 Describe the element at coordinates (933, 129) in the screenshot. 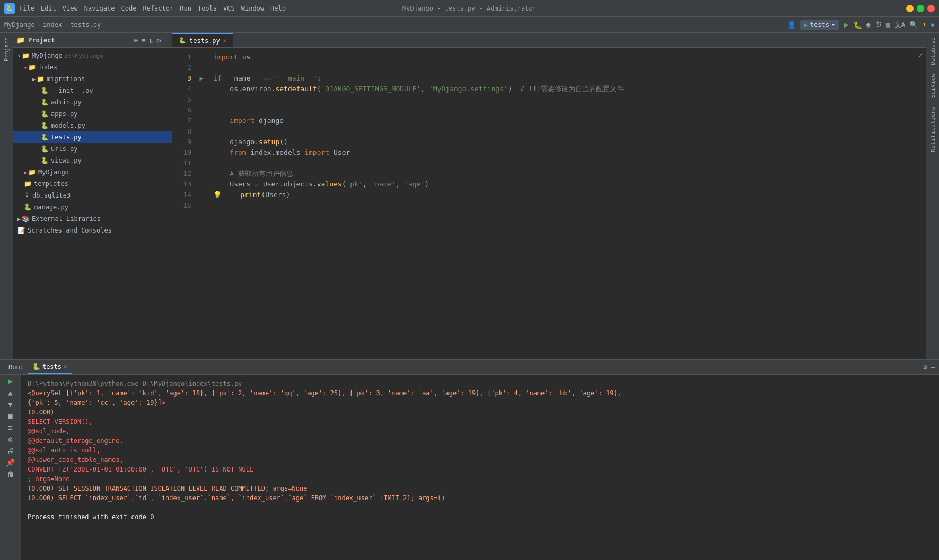

I see `notifications-sidebar: Notifications` at that location.